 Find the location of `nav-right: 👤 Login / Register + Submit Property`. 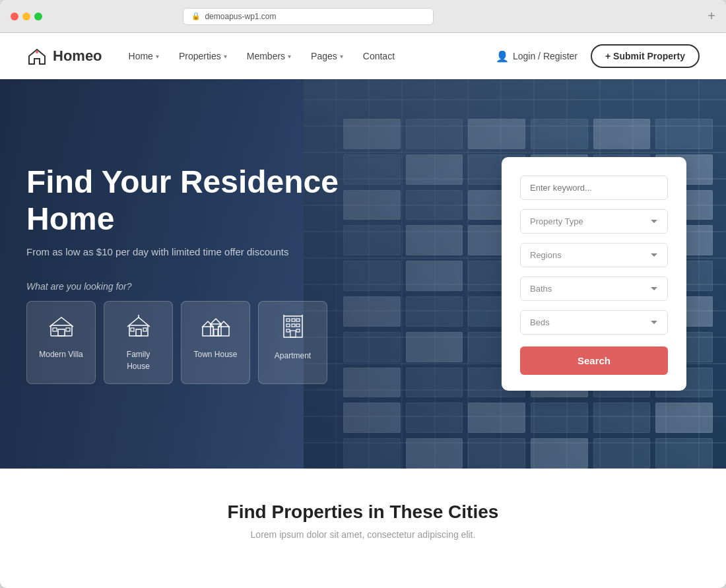

nav-right: 👤 Login / Register + Submit Property is located at coordinates (598, 56).